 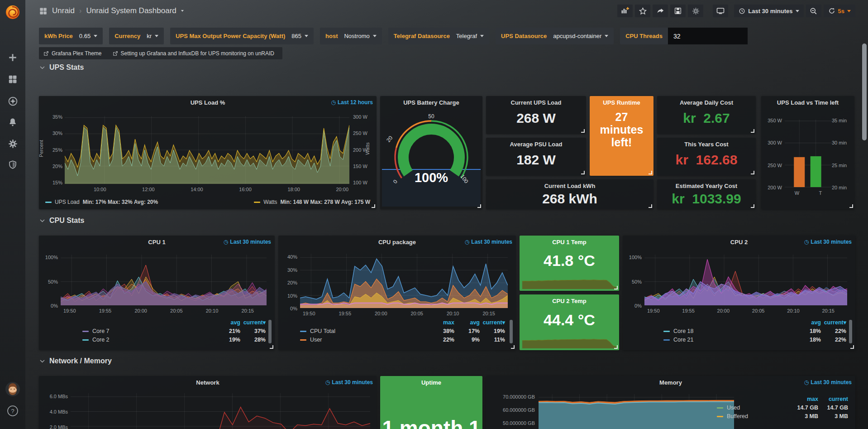 I want to click on panel-title: UPS Battery Charge, so click(x=431, y=102).